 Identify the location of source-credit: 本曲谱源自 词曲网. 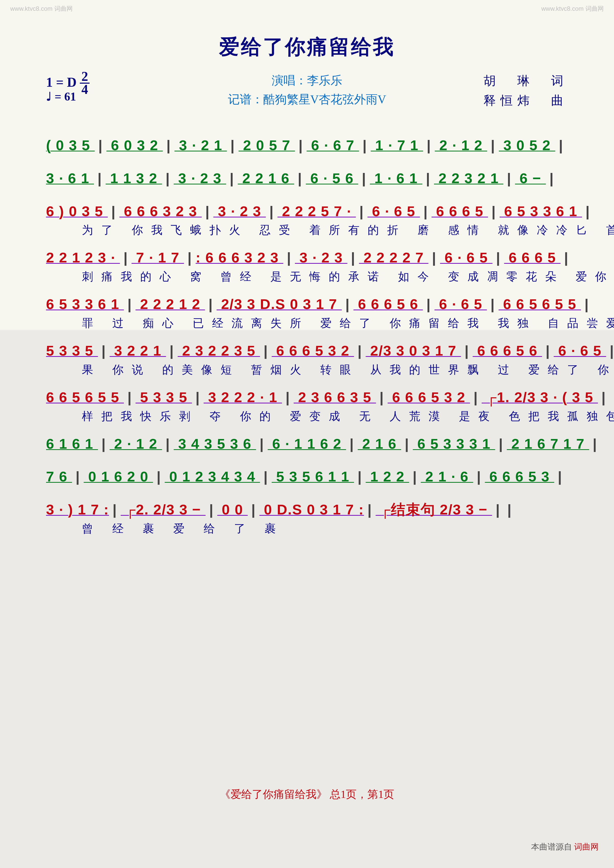
(565, 847).